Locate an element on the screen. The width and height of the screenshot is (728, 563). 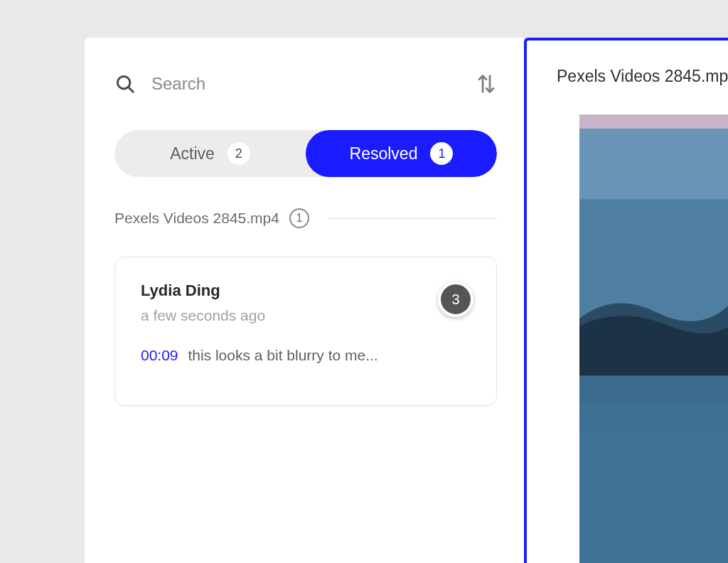
comment-card: Lydia Ding a few seconds ago 00:09 this … is located at coordinates (306, 331).